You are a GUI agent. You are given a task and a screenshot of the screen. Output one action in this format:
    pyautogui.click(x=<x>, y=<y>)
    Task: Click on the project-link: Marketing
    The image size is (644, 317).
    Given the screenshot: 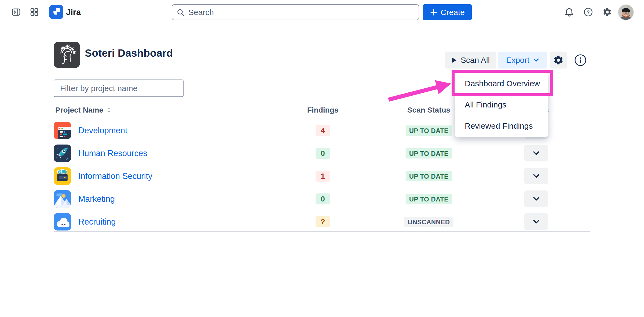 What is the action you would take?
    pyautogui.click(x=97, y=199)
    